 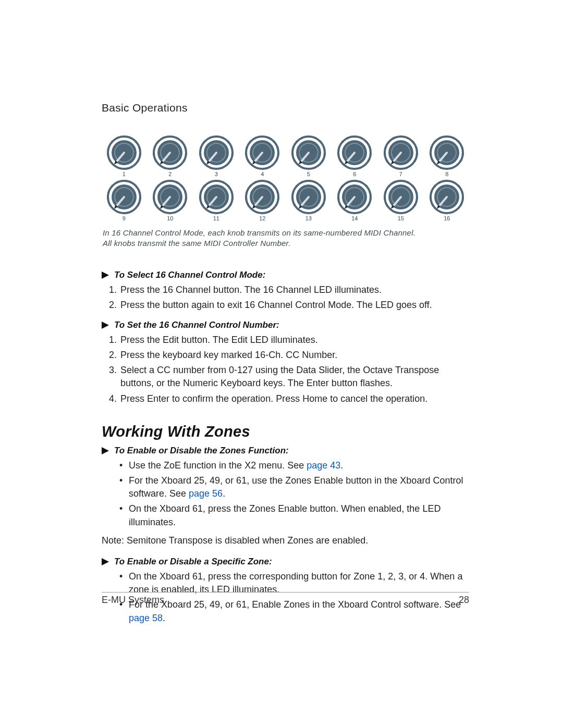 What do you see at coordinates (286, 239) in the screenshot?
I see `figure-caption: In 16 Channel Control Mode, each knob tr…` at bounding box center [286, 239].